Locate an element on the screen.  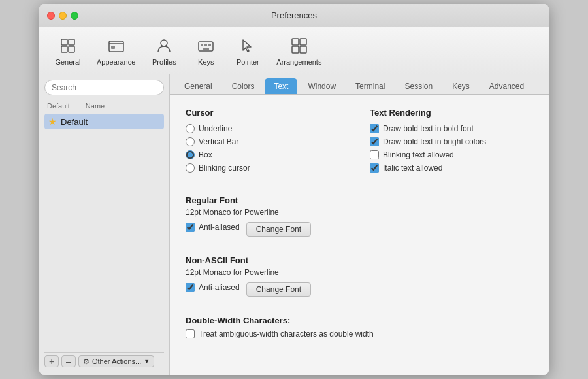
traffic-lights is located at coordinates (63, 16).